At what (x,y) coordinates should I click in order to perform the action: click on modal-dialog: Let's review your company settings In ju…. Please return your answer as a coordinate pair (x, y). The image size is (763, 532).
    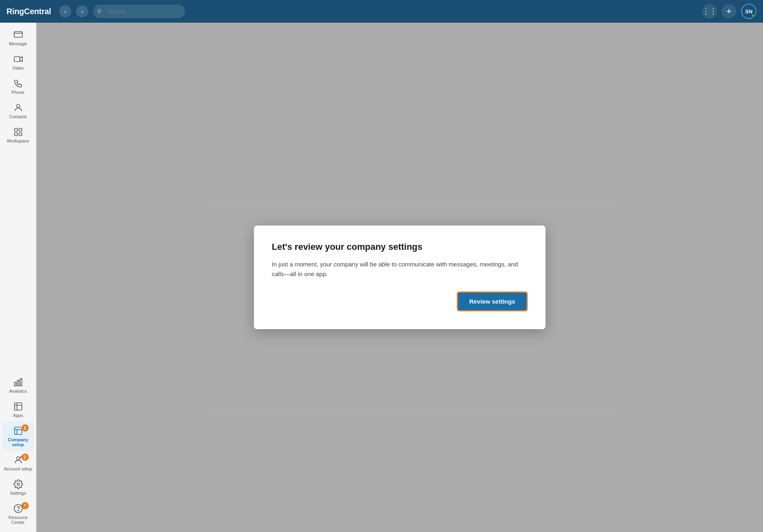
    Looking at the image, I should click on (400, 277).